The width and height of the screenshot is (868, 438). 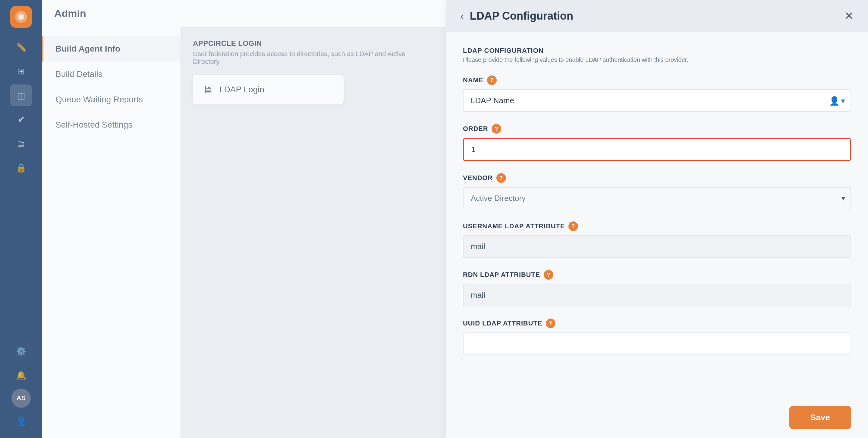 What do you see at coordinates (657, 337) in the screenshot?
I see `uuid-ldap-field-group: UUID LDAP ATTRIBUTE ?` at bounding box center [657, 337].